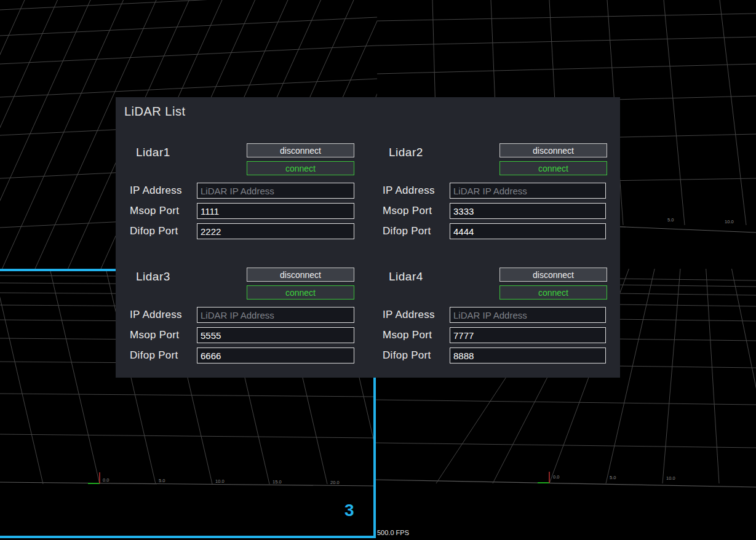 The width and height of the screenshot is (756, 540). Describe the element at coordinates (155, 112) in the screenshot. I see `dialog-title: LiDAR List` at that location.